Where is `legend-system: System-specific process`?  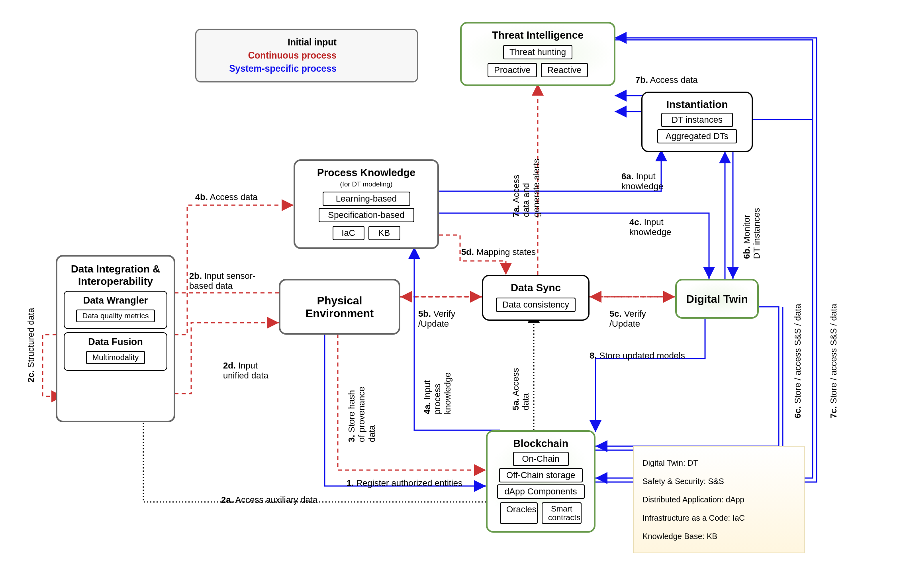
legend-system: System-specific process is located at coordinates (283, 69).